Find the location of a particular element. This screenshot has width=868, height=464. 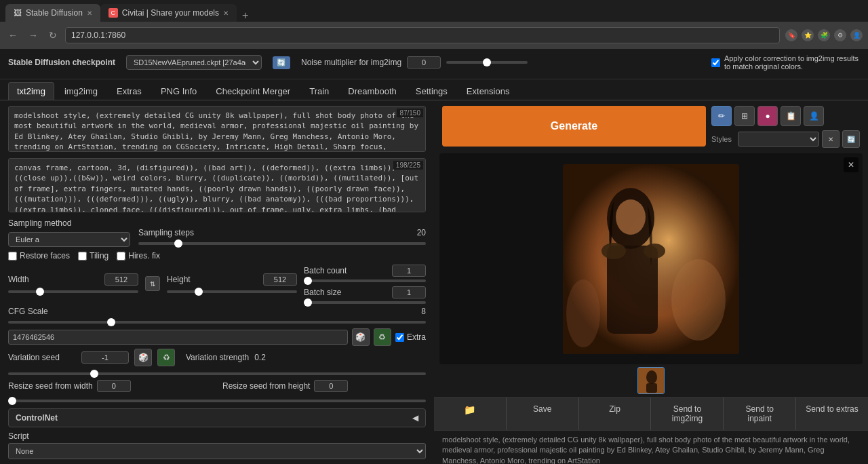

batch-count-slider is located at coordinates (365, 281).